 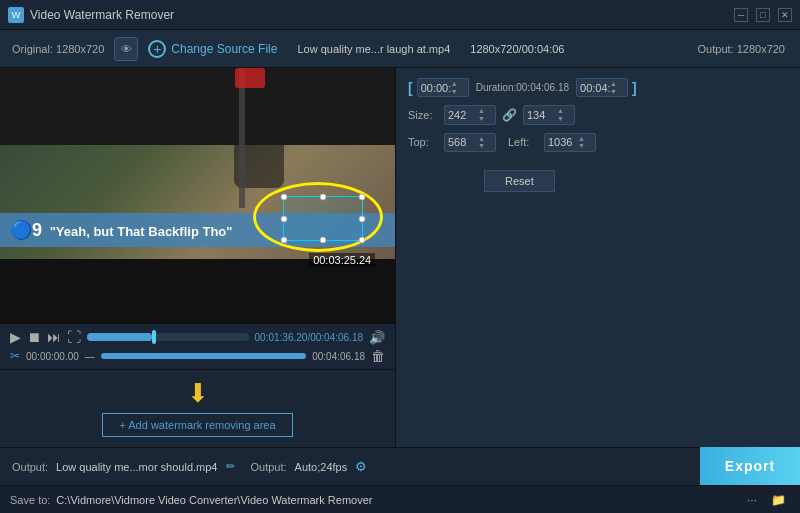 I want to click on top-label: Top:, so click(x=423, y=142).